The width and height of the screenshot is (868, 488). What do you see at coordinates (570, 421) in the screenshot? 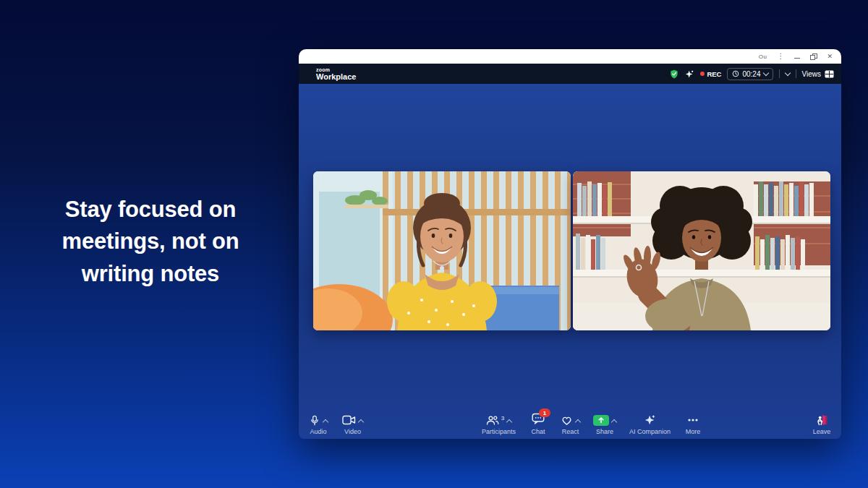
I see `meeting-toolbar: Audio Video` at bounding box center [570, 421].